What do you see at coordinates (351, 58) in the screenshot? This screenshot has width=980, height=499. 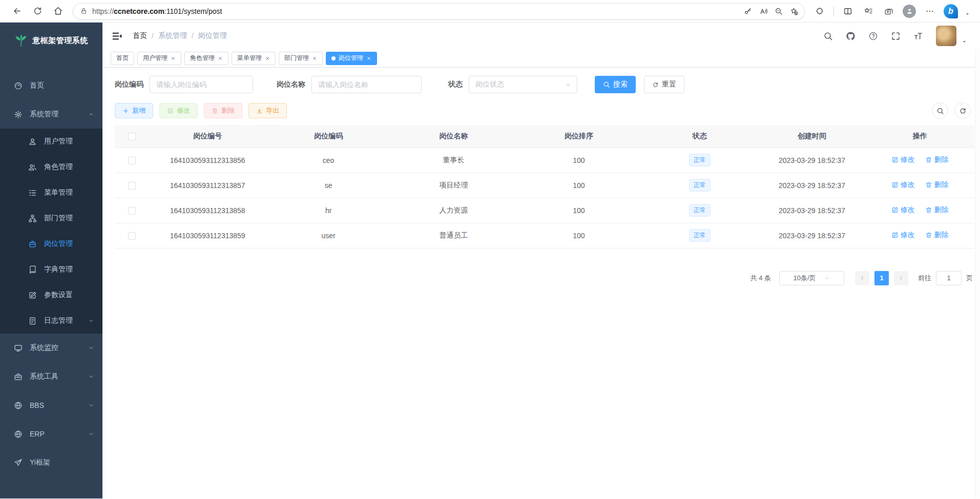 I see `tab-label: 岗位管理` at bounding box center [351, 58].